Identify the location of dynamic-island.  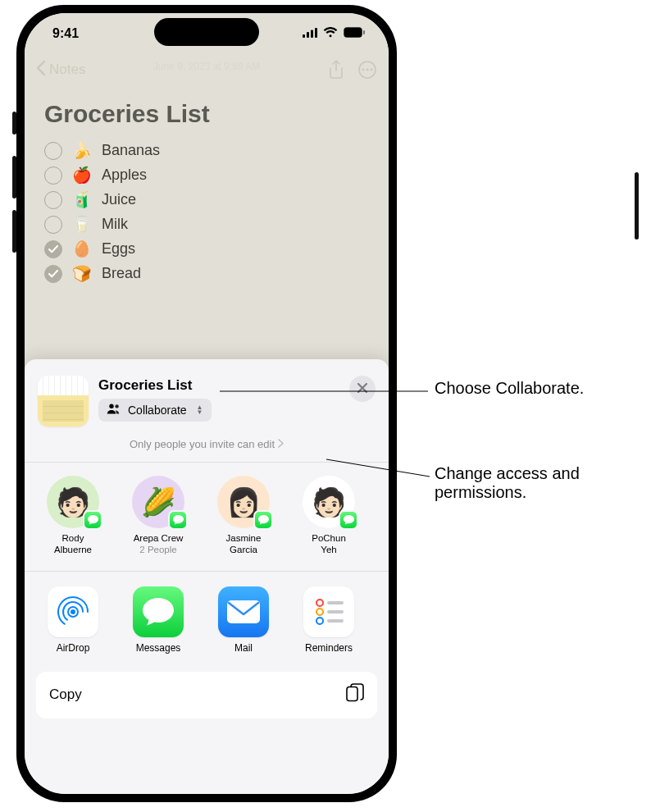
(207, 32).